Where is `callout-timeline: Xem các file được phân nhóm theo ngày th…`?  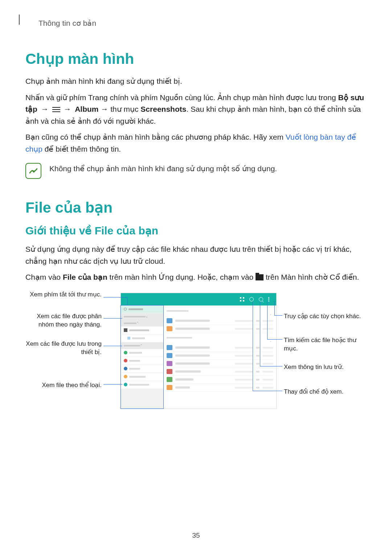
callout-timeline: Xem các file được phân nhóm theo ngày th… is located at coordinates (64, 321).